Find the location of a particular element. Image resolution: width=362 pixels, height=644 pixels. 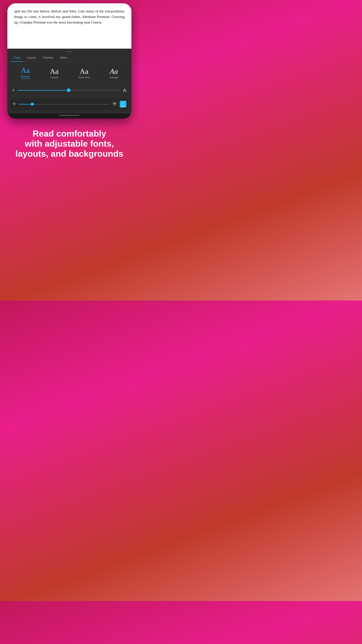

font-size-slider is located at coordinates (69, 90).